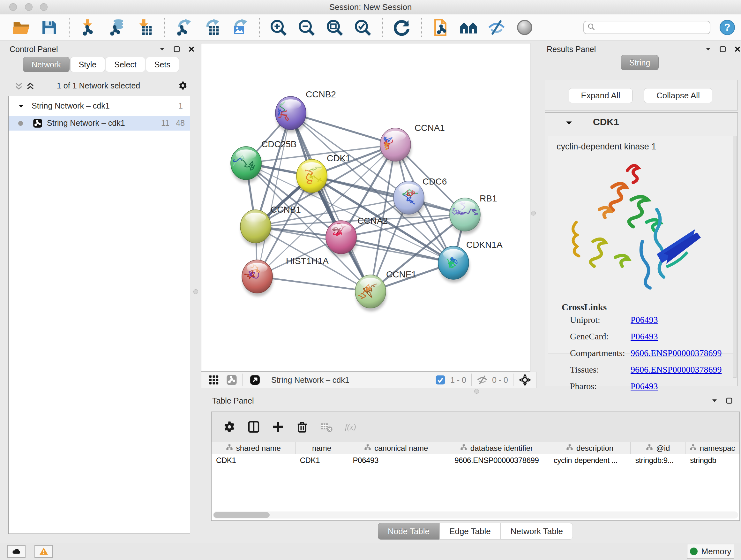 The height and width of the screenshot is (560, 741). What do you see at coordinates (271, 226) in the screenshot?
I see `node-CCNB1: CCNB1` at bounding box center [271, 226].